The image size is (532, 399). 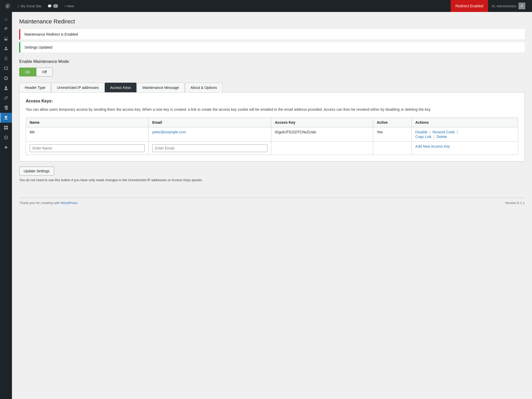 I want to click on update-settings-note: You do not need to use this button if yo…, so click(x=272, y=180).